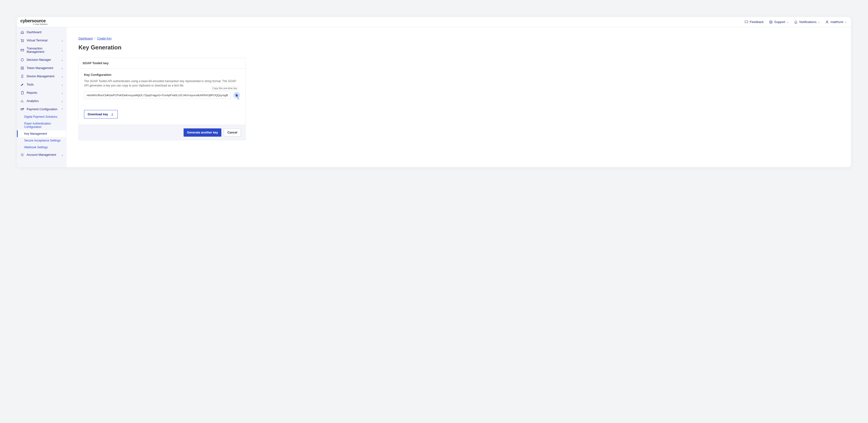 This screenshot has height=423, width=868. Describe the element at coordinates (22, 76) in the screenshot. I see `device-icon` at that location.